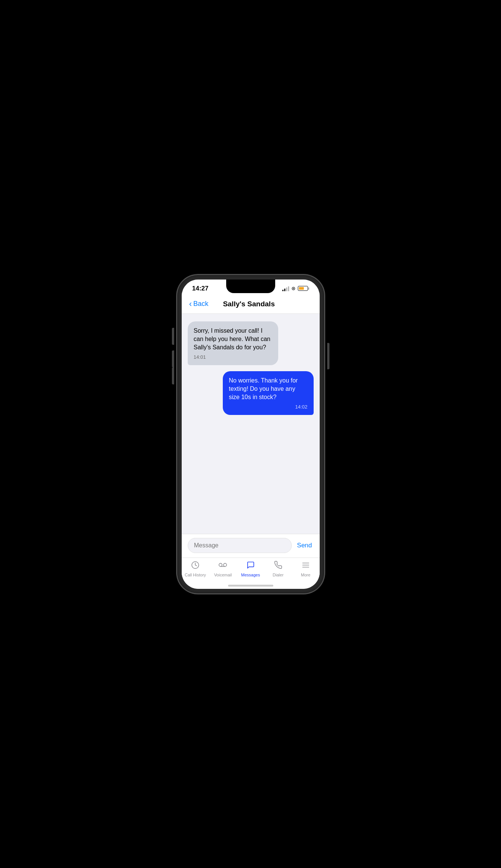 The image size is (501, 868). Describe the element at coordinates (195, 575) in the screenshot. I see `tab-label-call-history: Call History` at that location.